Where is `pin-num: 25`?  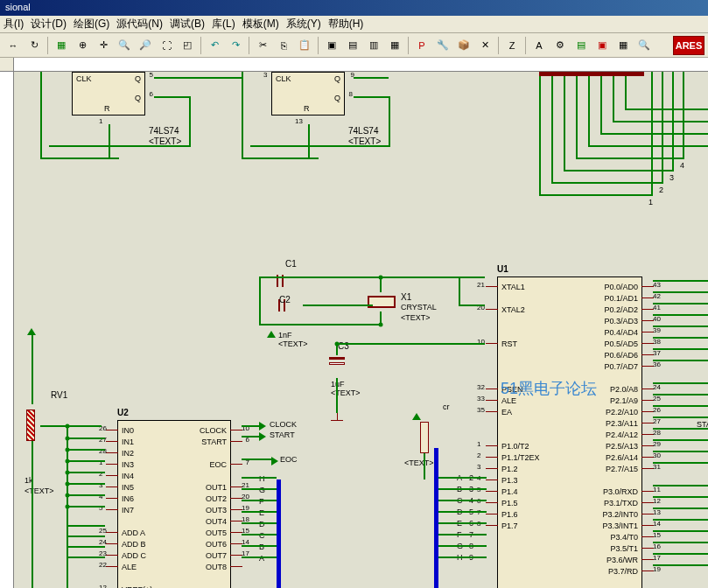 pin-num: 25 is located at coordinates (103, 530).